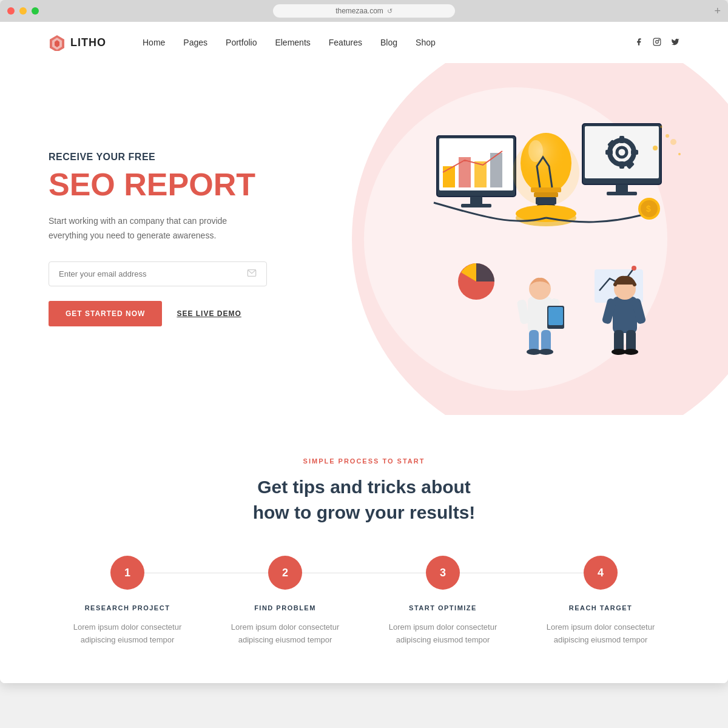 This screenshot has width=728, height=728. Describe the element at coordinates (601, 634) in the screenshot. I see `step-desc-4: Lorem ipsum dolor consectetur adipiscing…` at that location.